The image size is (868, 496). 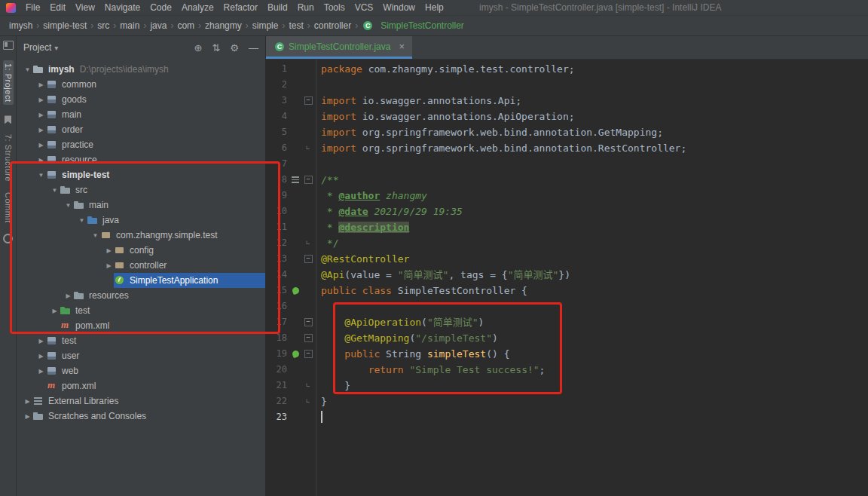 I want to click on hide-icon: —, so click(x=253, y=48).